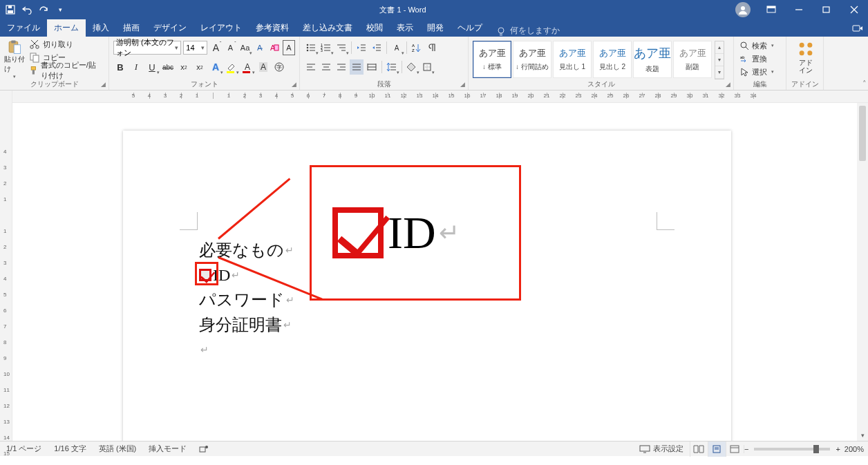 This screenshot has width=868, height=465. What do you see at coordinates (147, 48) in the screenshot?
I see `font-name-combo: 游明朝 (本文のフォン` at bounding box center [147, 48].